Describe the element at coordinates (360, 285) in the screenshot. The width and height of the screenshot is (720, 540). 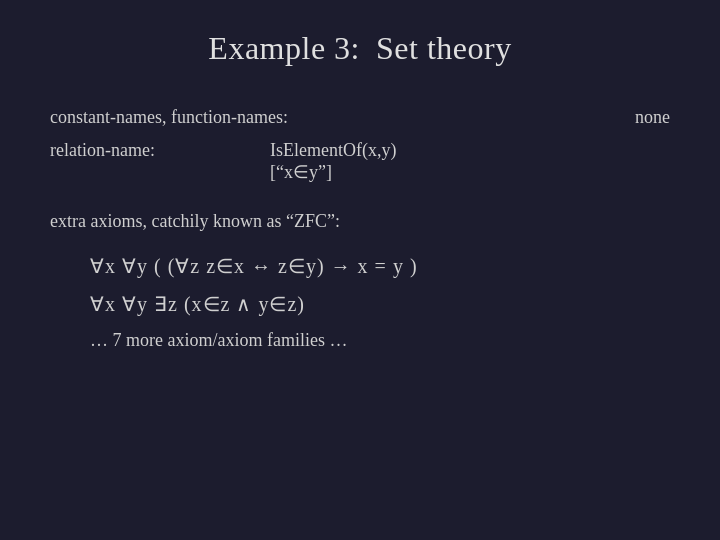
I see `formulas-block: ∀x ∀y ( (∀z z∈x ↔ z∈y) → x = y ) ∀x ∀y ∃…` at that location.